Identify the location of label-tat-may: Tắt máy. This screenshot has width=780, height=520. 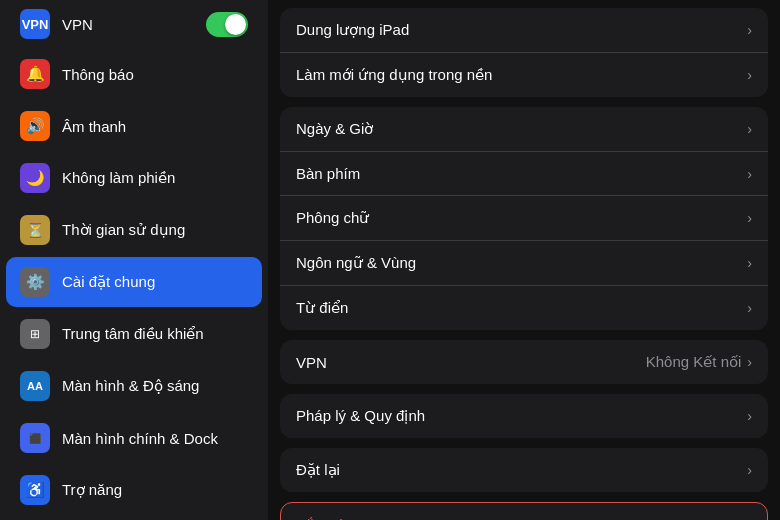
(524, 518).